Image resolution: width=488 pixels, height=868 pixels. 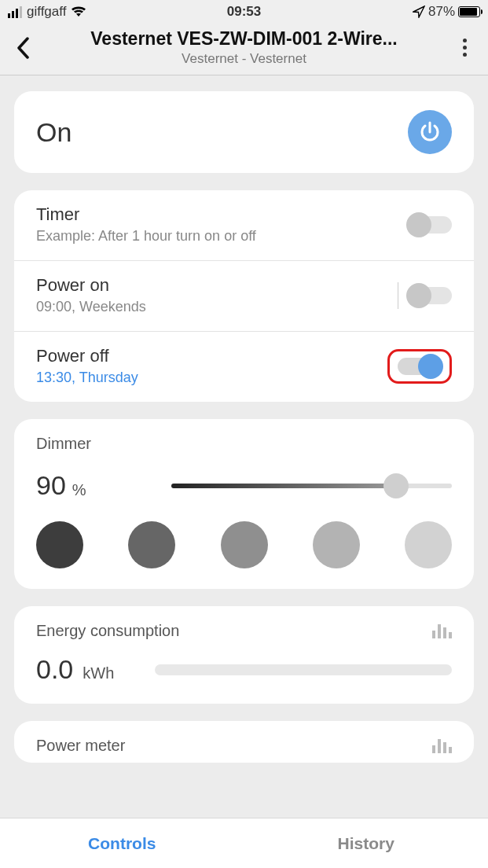 I want to click on energy-card: Energy consumption 0.0 kWh, so click(x=244, y=655).